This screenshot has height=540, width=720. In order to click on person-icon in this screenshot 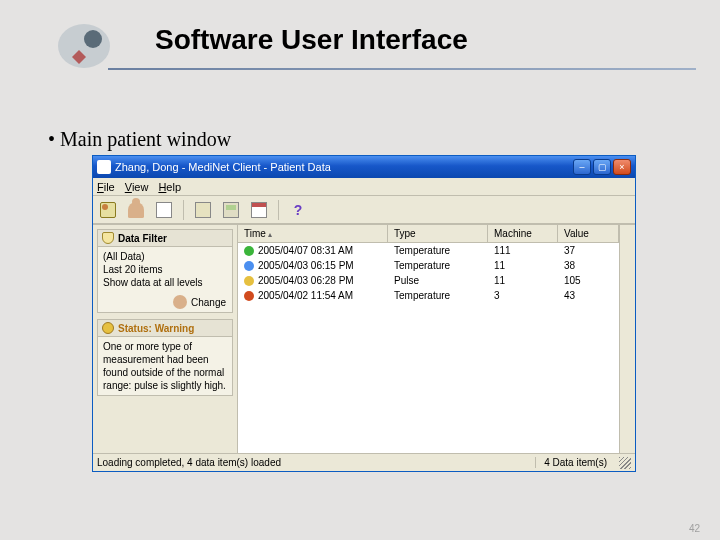, I will do `click(136, 210)`.